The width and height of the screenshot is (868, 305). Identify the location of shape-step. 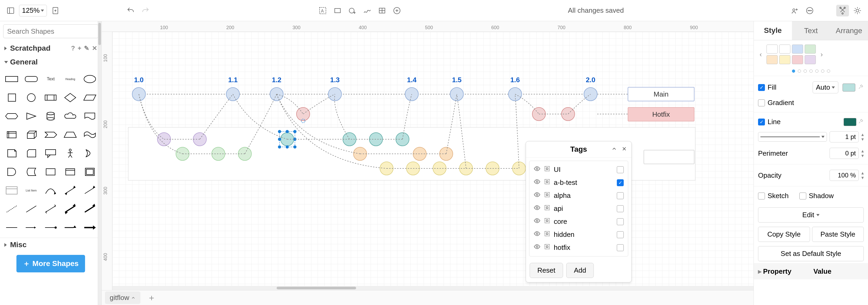
(51, 135).